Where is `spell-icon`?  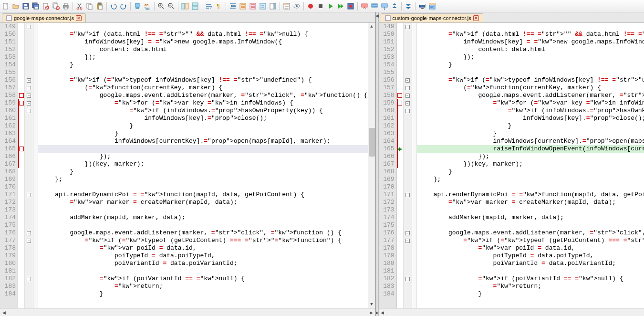 spell-icon is located at coordinates (364, 6).